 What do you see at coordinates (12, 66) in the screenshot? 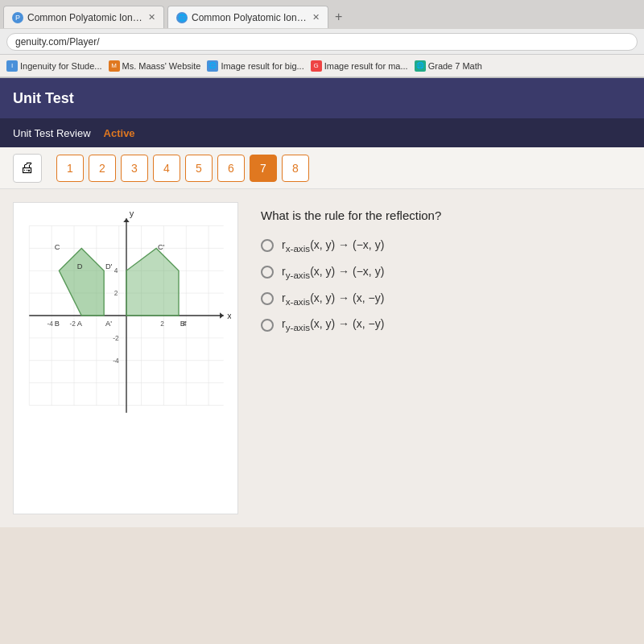
I see `bookmark-ingenuity-icon: I` at bounding box center [12, 66].